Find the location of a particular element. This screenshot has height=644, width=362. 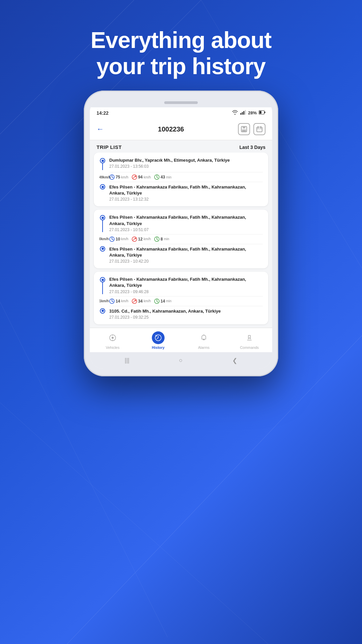

trip-2-avg-unit: km/h is located at coordinates (125, 239).